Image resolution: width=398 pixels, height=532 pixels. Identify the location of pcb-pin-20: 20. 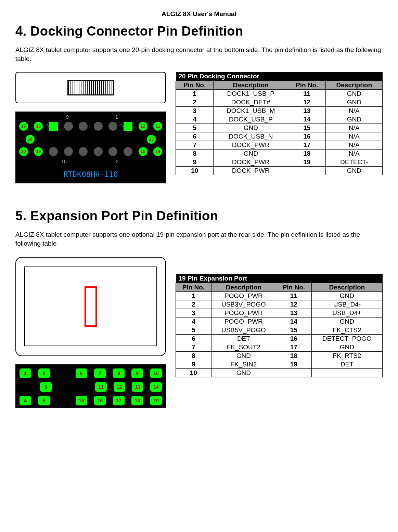
(24, 152).